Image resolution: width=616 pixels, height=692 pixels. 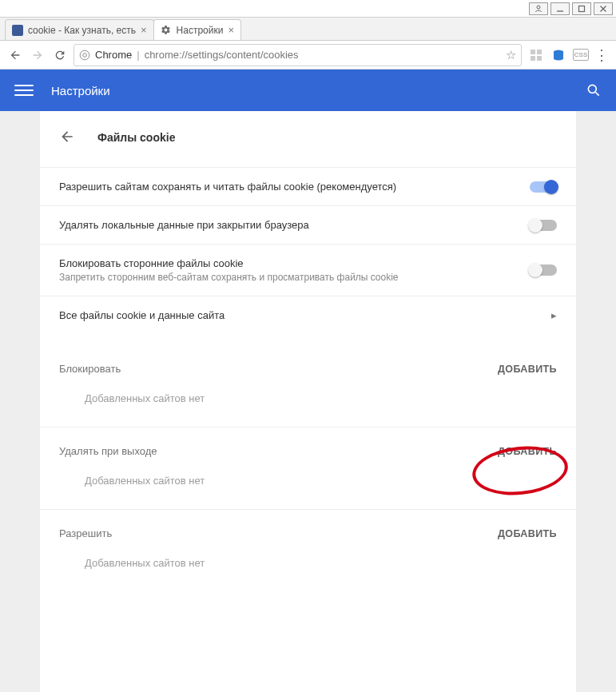 I want to click on bookmark-star-icon: ☆, so click(x=511, y=55).